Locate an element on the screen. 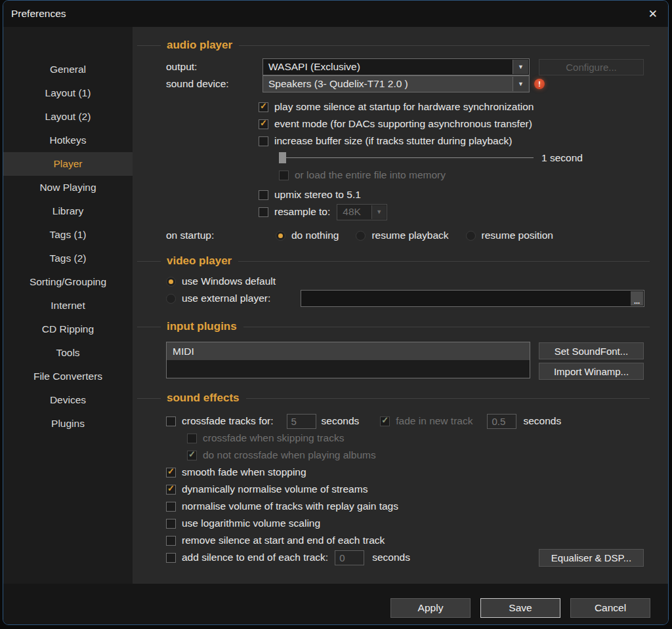 Image resolution: width=672 pixels, height=629 pixels. resume-position-radio is located at coordinates (471, 236).